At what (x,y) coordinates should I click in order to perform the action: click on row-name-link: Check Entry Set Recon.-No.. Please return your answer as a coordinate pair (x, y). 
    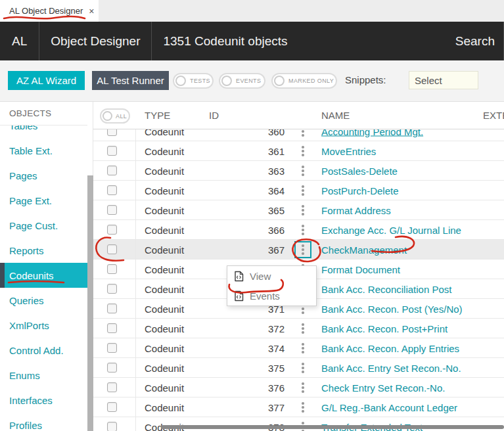
    Looking at the image, I should click on (383, 388).